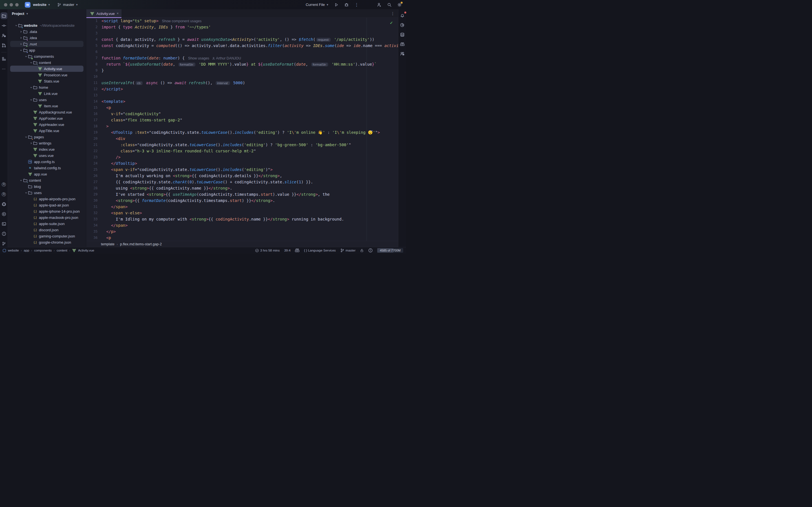  I want to click on line-number: 36, so click(92, 238).